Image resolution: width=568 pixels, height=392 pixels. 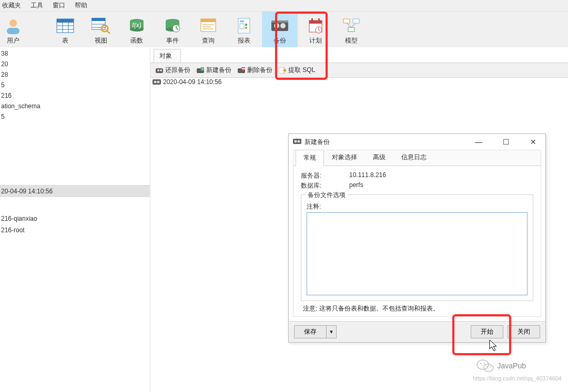 What do you see at coordinates (316, 332) in the screenshot?
I see `save-split-button: 保存 ▼` at bounding box center [316, 332].